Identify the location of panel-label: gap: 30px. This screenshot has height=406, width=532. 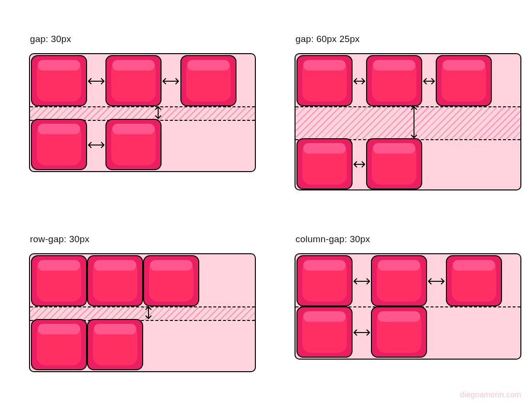
(143, 39).